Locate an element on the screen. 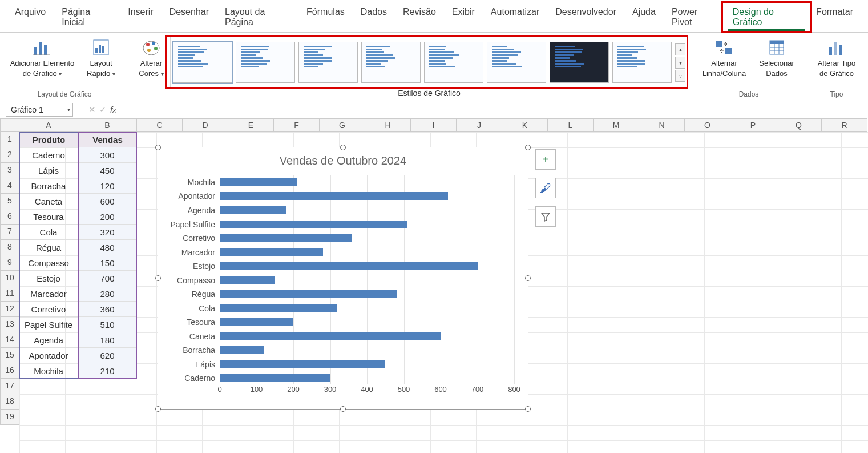 This screenshot has height=453, width=868. select-all-corner is located at coordinates (10, 125).